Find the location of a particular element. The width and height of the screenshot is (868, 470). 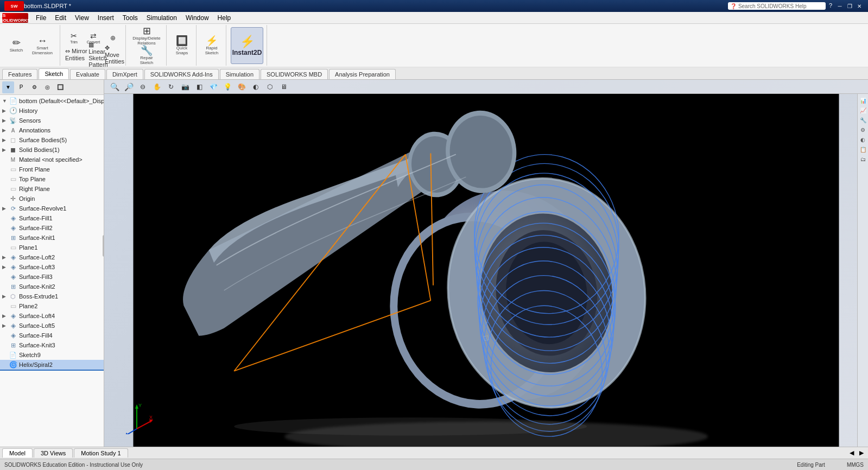

left-panel: ▼ P ⚙ ◎ 🔲 ▼ 📄 bottom (Default<<Default>_… is located at coordinates (52, 263).